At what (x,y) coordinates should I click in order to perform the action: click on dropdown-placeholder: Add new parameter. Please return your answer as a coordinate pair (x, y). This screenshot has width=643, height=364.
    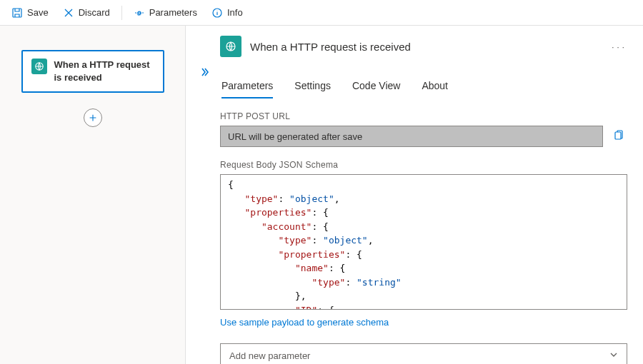
    Looking at the image, I should click on (270, 355).